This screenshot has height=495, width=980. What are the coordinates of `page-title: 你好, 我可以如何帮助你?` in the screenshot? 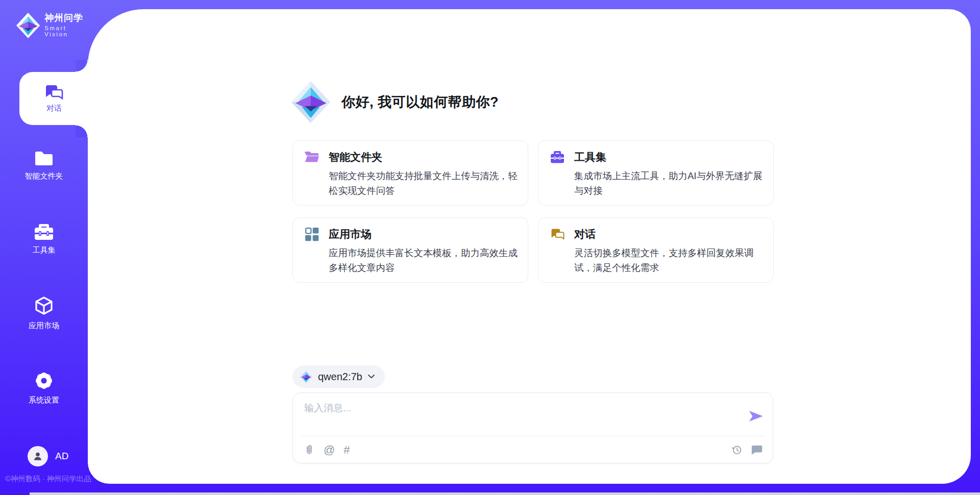 It's located at (420, 102).